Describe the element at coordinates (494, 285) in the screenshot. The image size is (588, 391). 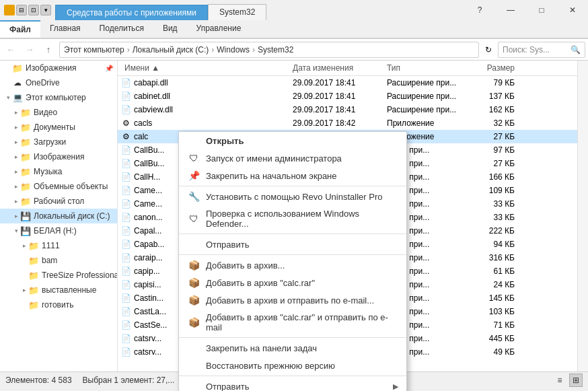
I see `file-size: 24 КБ` at that location.